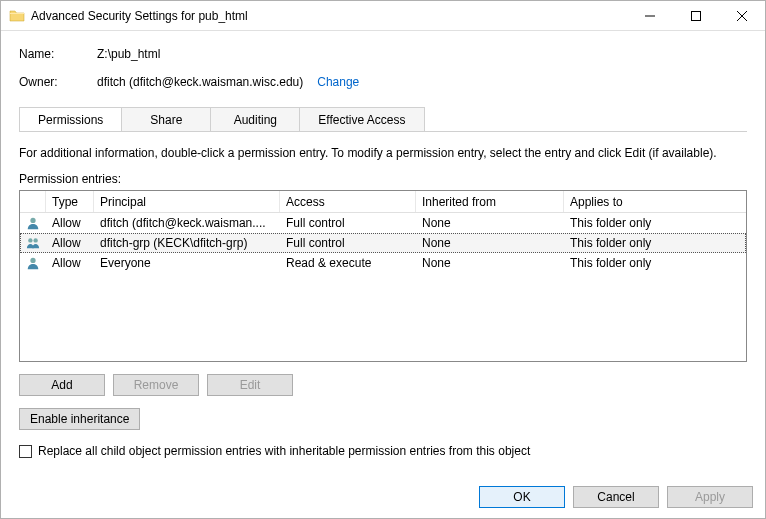 The height and width of the screenshot is (519, 766). What do you see at coordinates (383, 16) in the screenshot?
I see `titlebar: Advanced Security Settings for pub_html` at bounding box center [383, 16].